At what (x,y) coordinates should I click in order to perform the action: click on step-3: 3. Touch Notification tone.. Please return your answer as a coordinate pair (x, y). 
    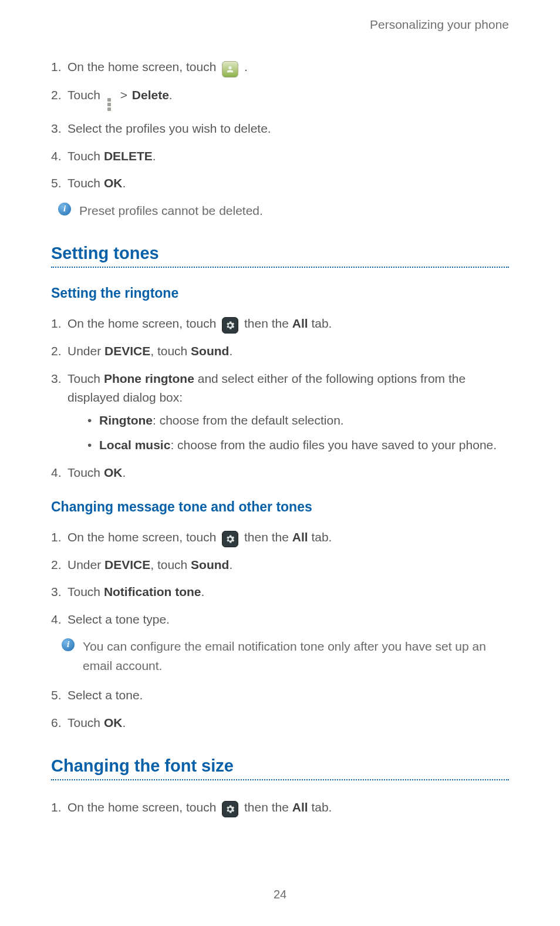
    Looking at the image, I should click on (280, 592).